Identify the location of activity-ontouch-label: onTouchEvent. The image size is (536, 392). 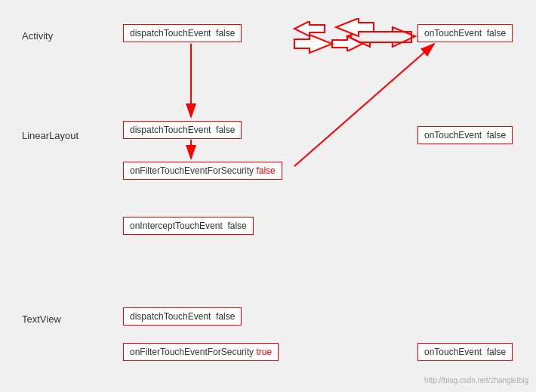
(453, 33).